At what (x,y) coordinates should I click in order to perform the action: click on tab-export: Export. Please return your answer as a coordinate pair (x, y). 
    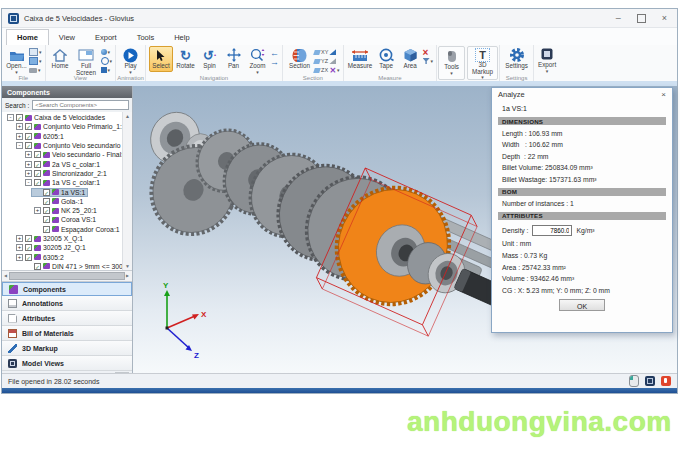
    Looking at the image, I should click on (106, 38).